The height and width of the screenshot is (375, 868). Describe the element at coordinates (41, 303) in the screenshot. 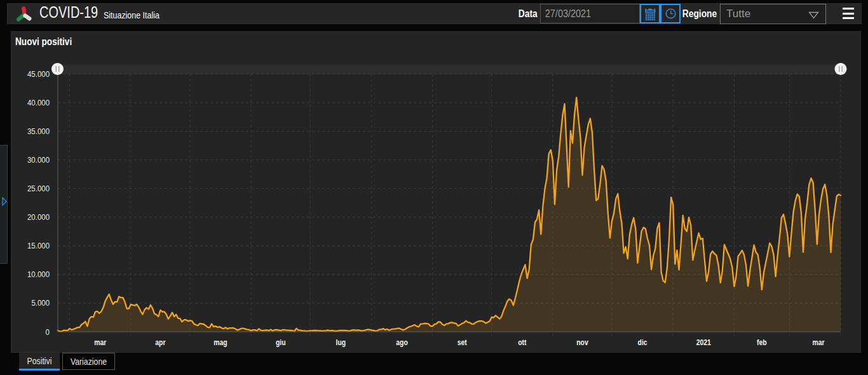

I see `svg-text: 5.000` at that location.